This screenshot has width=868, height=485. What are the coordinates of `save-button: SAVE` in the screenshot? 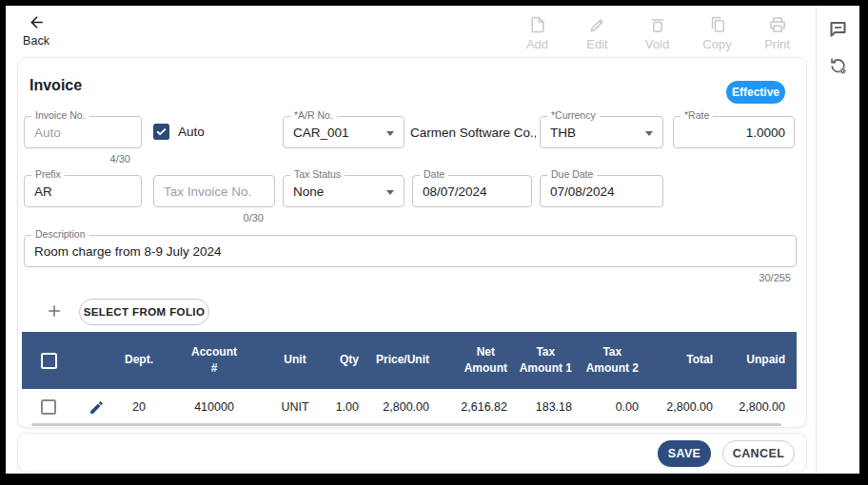 It's located at (684, 454).